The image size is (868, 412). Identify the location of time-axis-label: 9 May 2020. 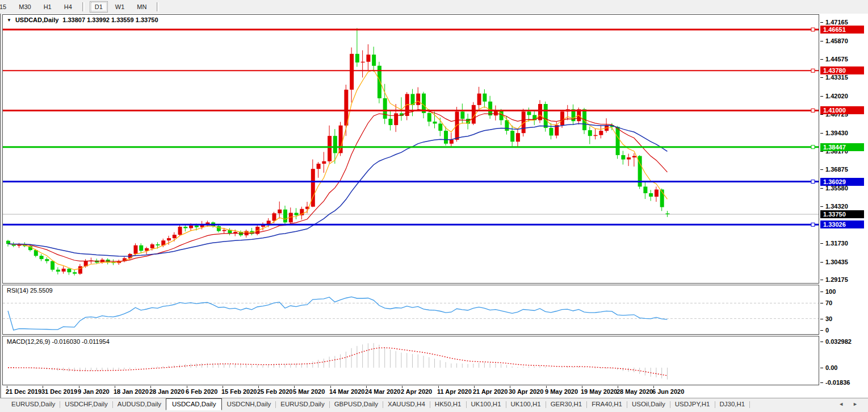
(561, 392).